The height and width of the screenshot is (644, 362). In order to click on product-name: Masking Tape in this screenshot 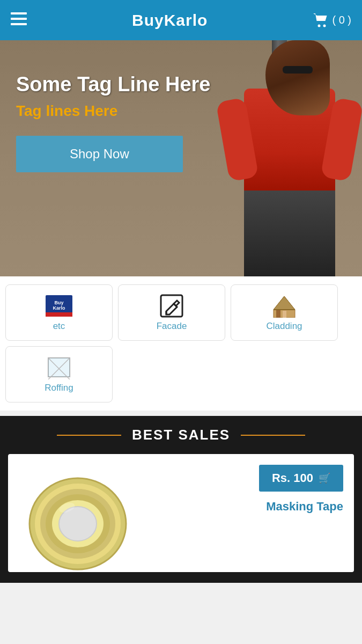, I will do `click(305, 507)`.